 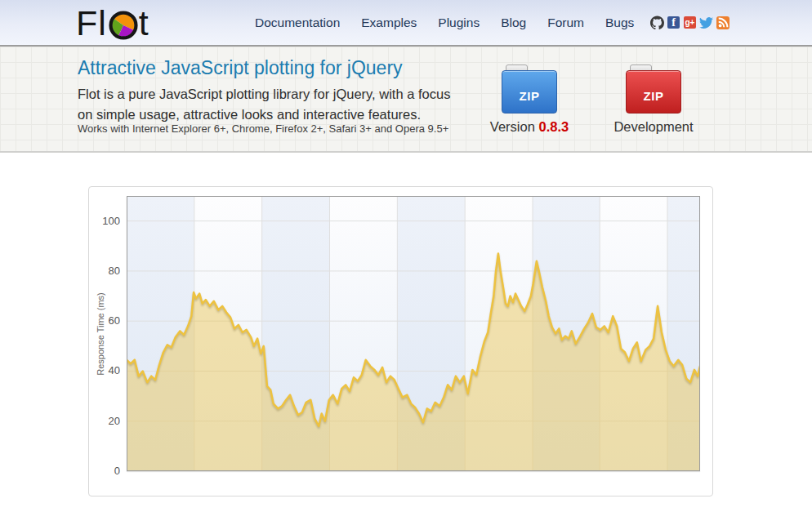 I want to click on red-zip-folder-icon: ZIP, so click(x=654, y=89).